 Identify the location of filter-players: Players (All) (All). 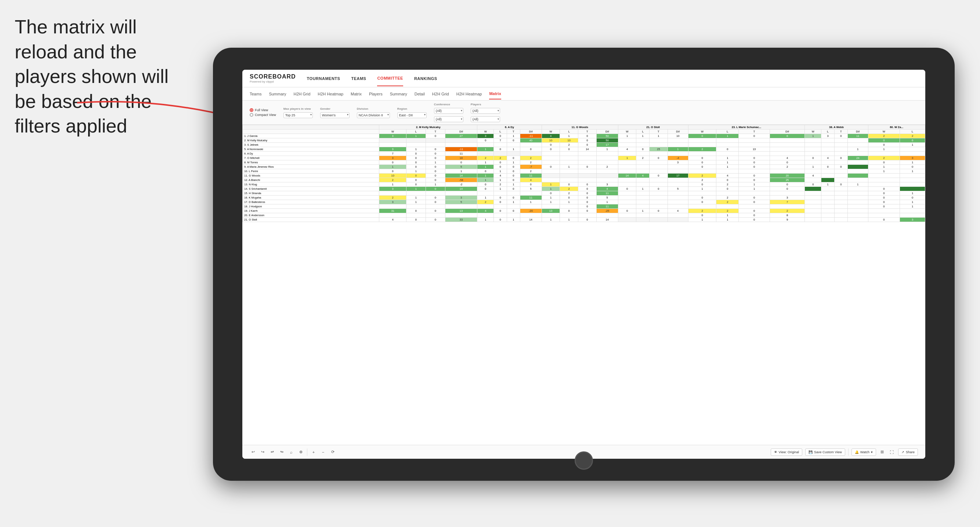
(485, 113).